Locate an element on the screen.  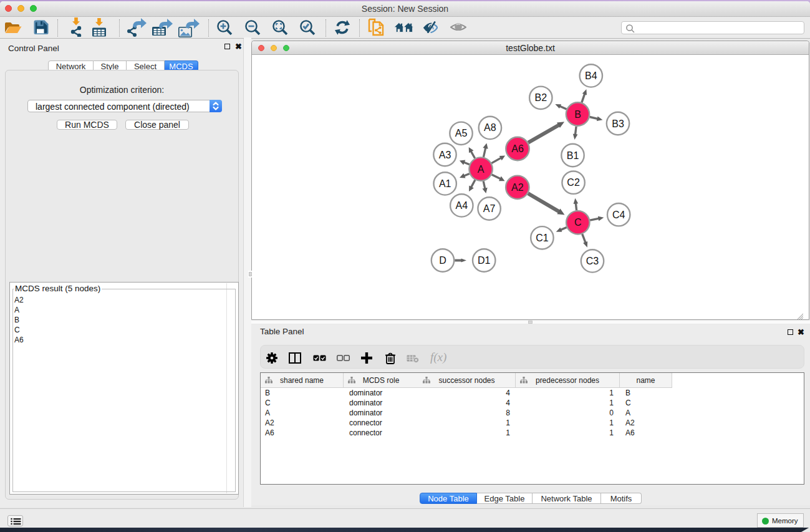
svg-text: A1 is located at coordinates (445, 183).